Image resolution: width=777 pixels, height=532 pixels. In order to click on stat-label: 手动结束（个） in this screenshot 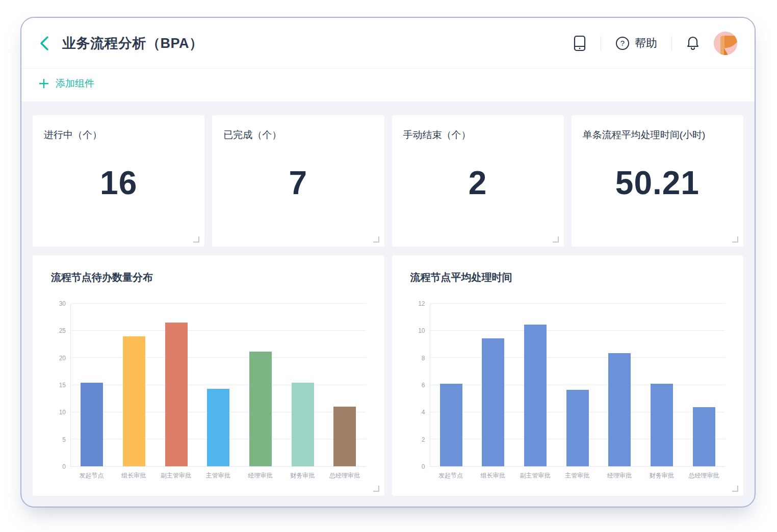, I will do `click(478, 135)`.